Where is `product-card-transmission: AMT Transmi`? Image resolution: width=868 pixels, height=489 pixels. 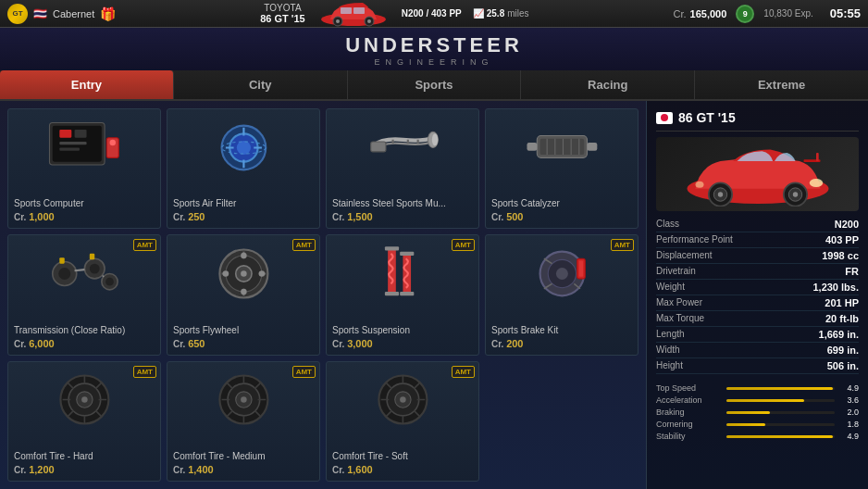
product-card-transmission: AMT Transmi is located at coordinates (84, 295).